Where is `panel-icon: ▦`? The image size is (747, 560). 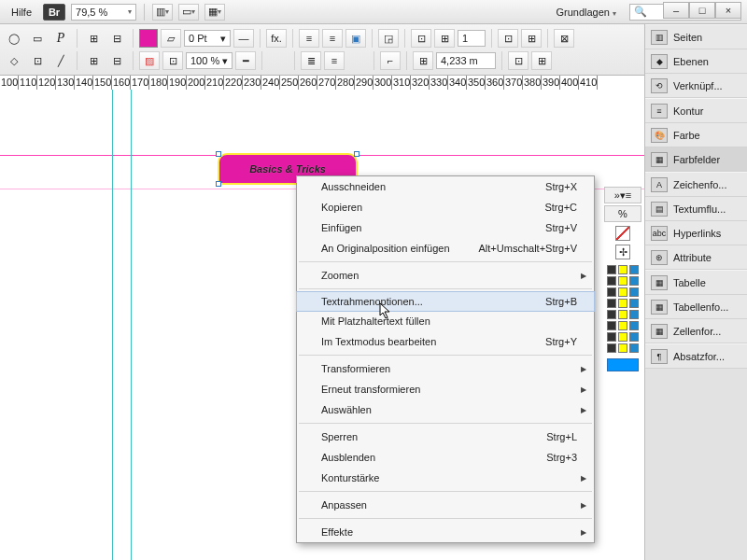
panel-icon: ▦ is located at coordinates (659, 283).